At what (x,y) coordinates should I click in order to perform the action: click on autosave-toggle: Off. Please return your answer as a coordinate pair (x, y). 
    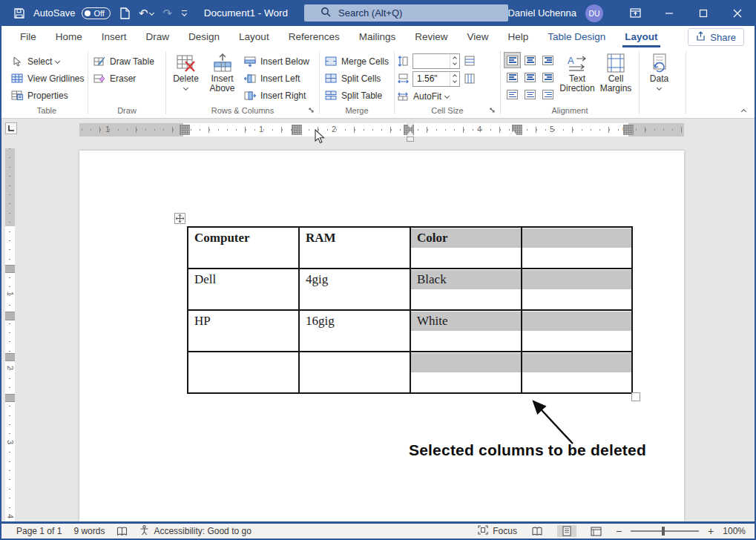
    Looking at the image, I should click on (96, 13).